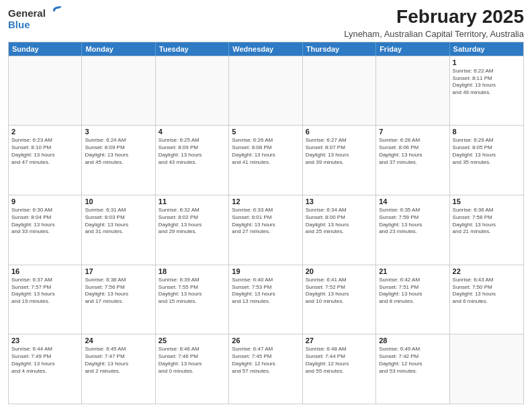  What do you see at coordinates (118, 222) in the screenshot?
I see `day-info-10: Sunrise: 6:31 AM Sunset: 8:03 PM Dayligh…` at bounding box center [118, 222].